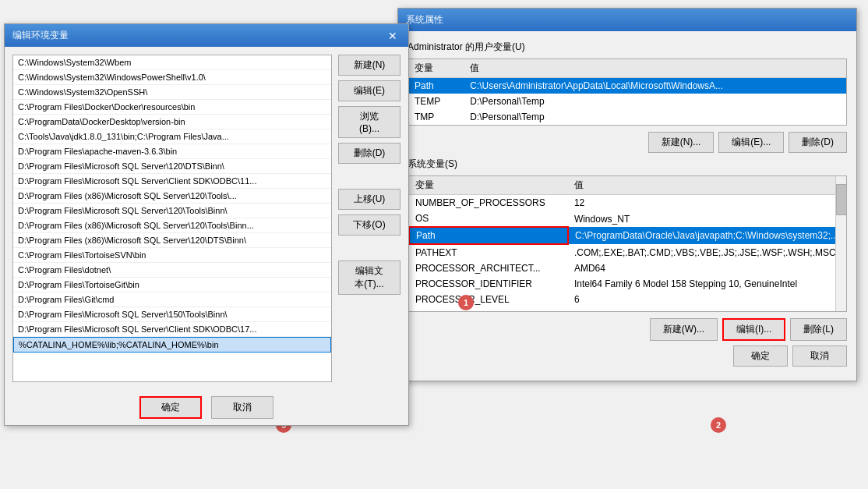 The width and height of the screenshot is (868, 489). What do you see at coordinates (627, 329) in the screenshot?
I see `sys-vars-btn-row: 新建(W)... 编辑(I)... 删除(L)` at bounding box center [627, 329].